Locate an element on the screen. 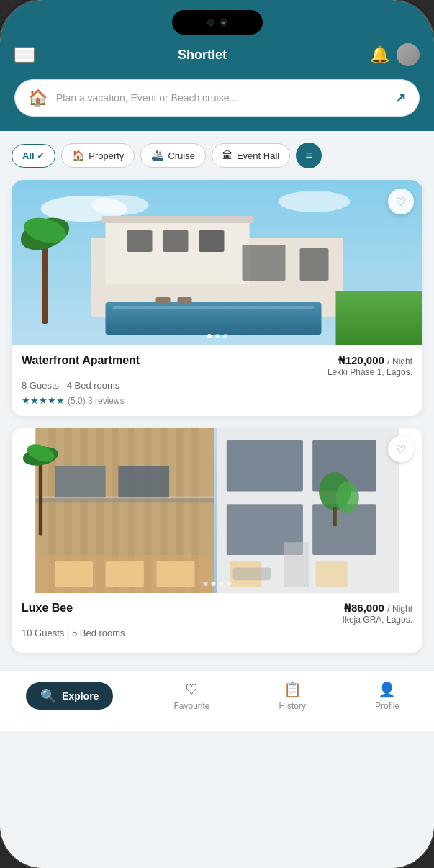  card-info-1: Waterfront Apartment ₦120,000 / Night Le… is located at coordinates (217, 381).